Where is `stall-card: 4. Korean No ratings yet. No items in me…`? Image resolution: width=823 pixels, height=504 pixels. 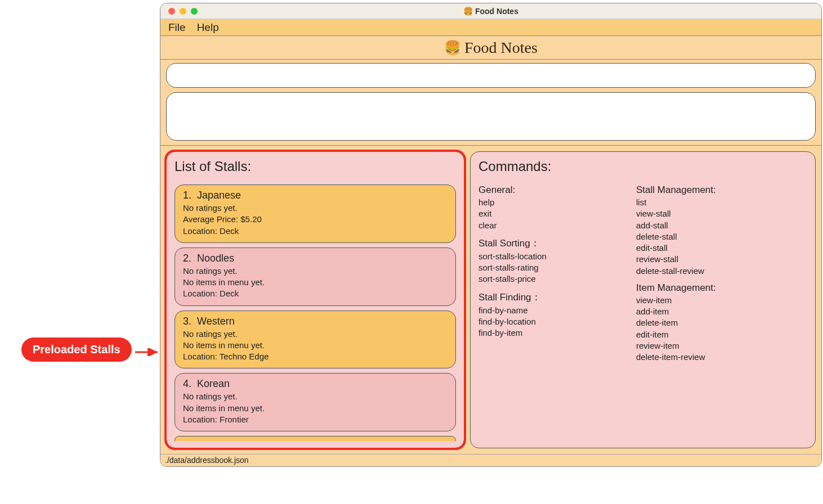 stall-card: 4. Korean No ratings yet. No items in me… is located at coordinates (315, 402).